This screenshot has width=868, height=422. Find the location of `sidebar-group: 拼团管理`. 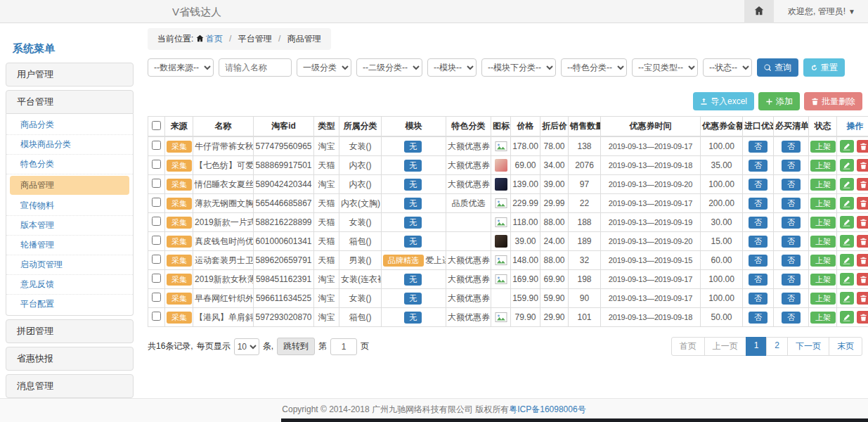

sidebar-group: 拼团管理 is located at coordinates (70, 331).